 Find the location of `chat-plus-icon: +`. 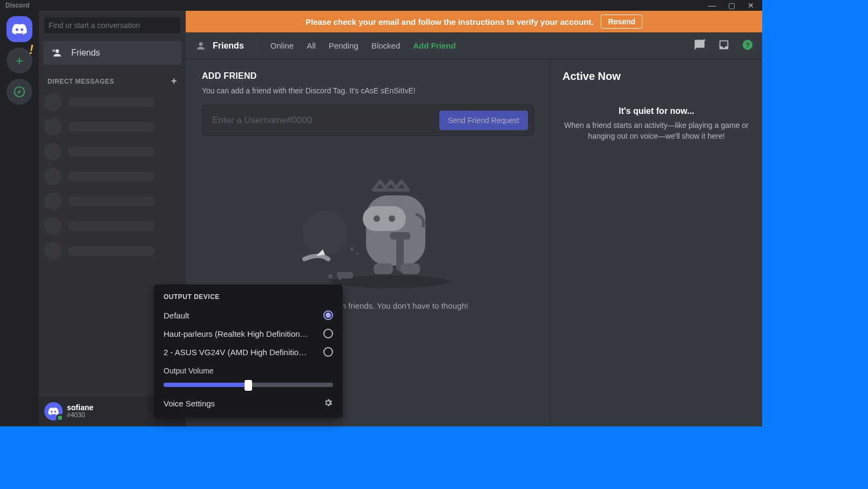

chat-plus-icon: + is located at coordinates (700, 45).